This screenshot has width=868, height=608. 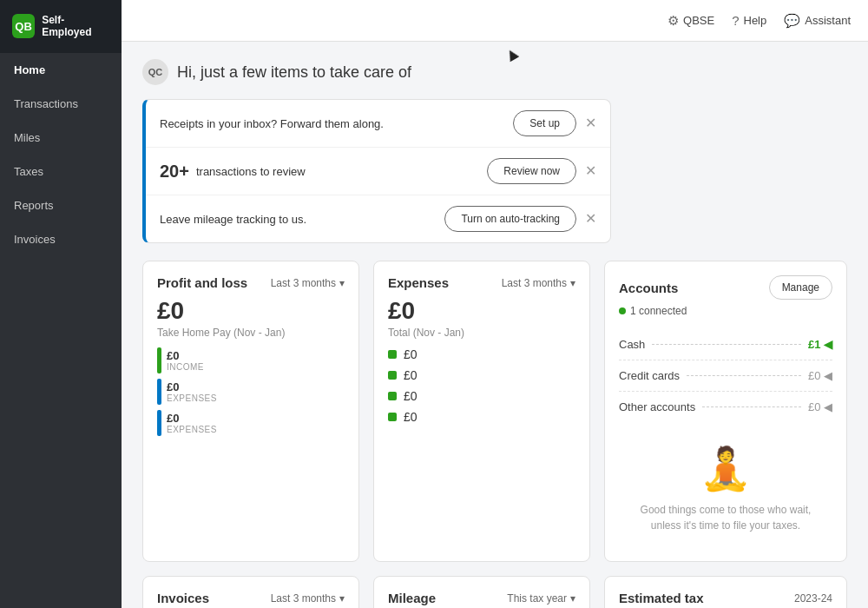 What do you see at coordinates (482, 354) in the screenshot?
I see `expense-item-0: £0` at bounding box center [482, 354].